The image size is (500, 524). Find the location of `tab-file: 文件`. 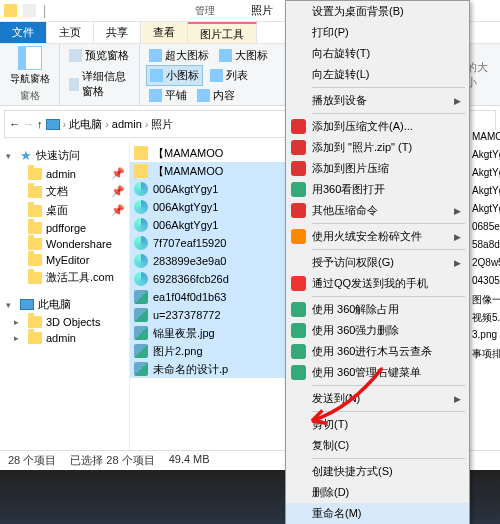

tab-file: 文件 is located at coordinates (24, 32).